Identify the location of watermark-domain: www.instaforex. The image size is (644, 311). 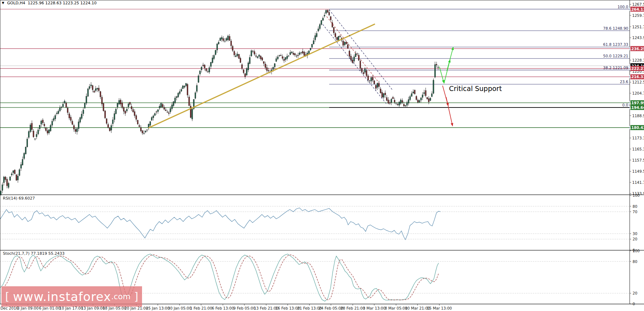
(62, 297).